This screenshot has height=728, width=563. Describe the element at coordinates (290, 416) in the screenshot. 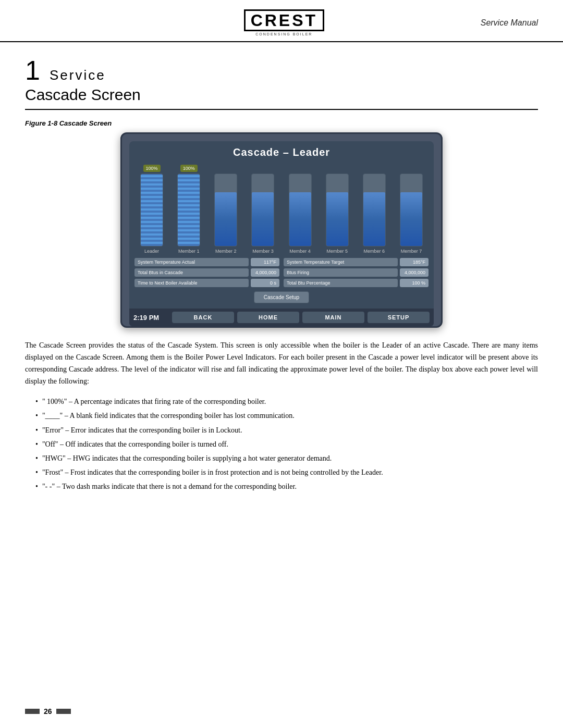

I see `bullet-text-1: "____" – A blank field indicates that th…` at that location.